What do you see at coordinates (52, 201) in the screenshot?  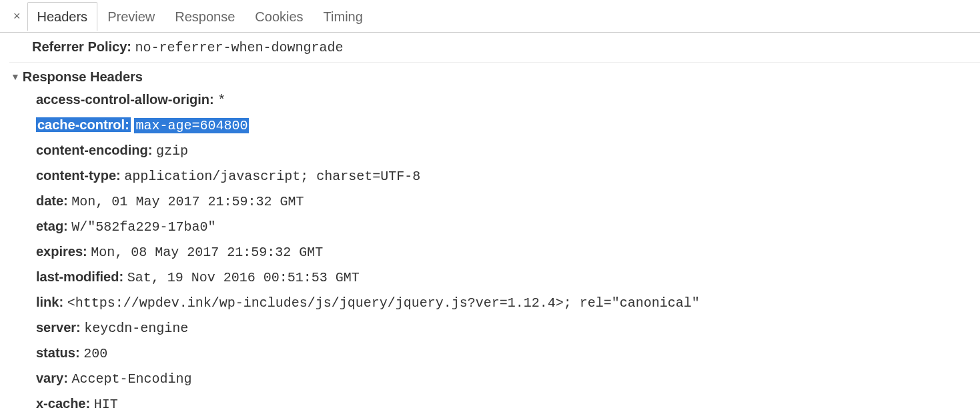 I see `header-name: date:` at bounding box center [52, 201].